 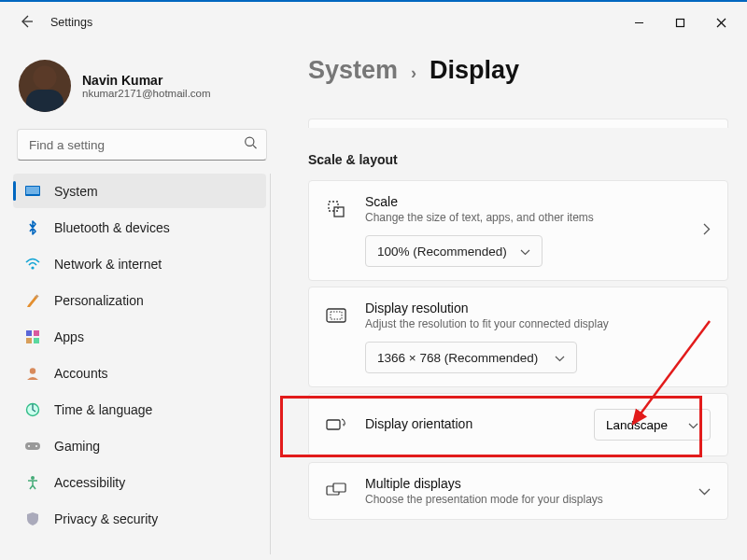 I want to click on nav-apps: Apps, so click(x=140, y=336).